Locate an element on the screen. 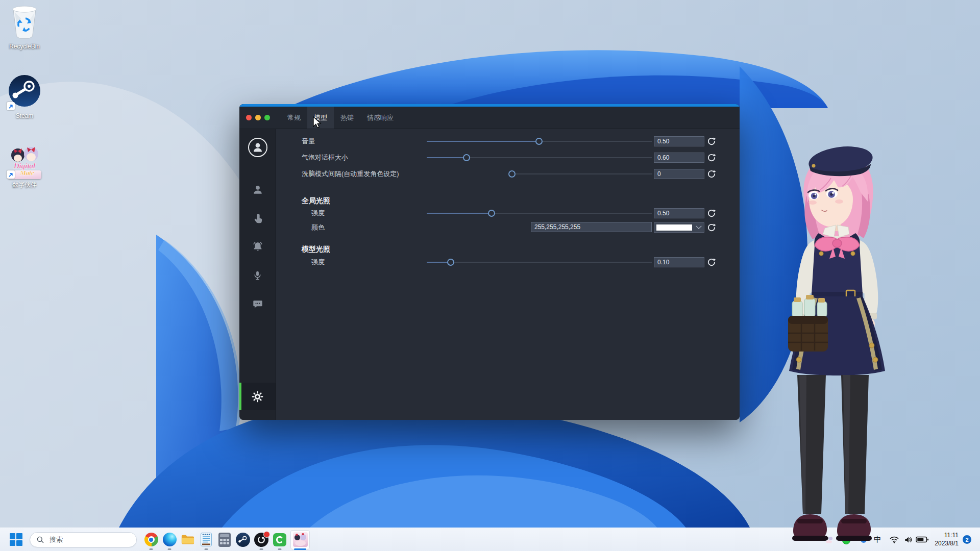 The height and width of the screenshot is (551, 980). global-light-color-reset-button is located at coordinates (712, 228).